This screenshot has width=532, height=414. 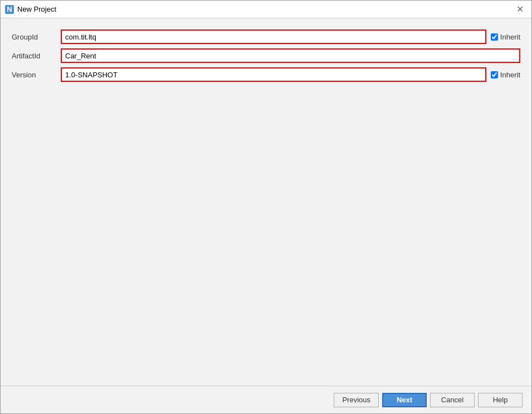 I want to click on help-button: Help, so click(x=500, y=400).